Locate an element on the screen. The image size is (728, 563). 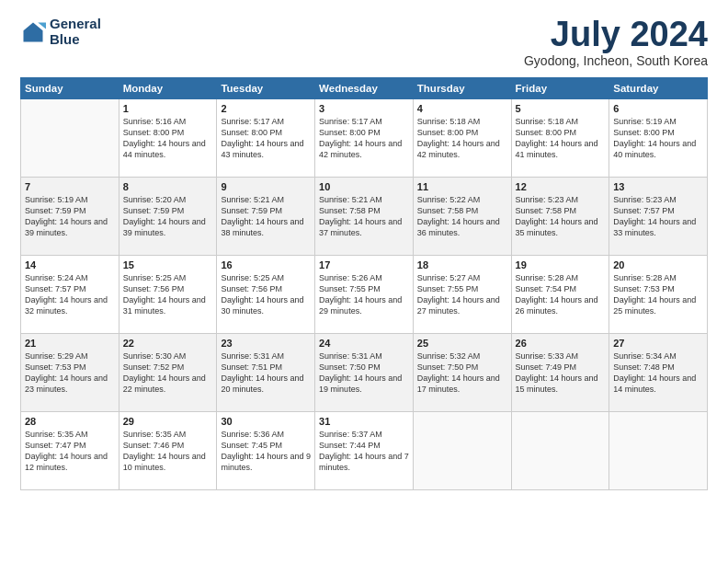
header-friday: Friday is located at coordinates (561, 88).